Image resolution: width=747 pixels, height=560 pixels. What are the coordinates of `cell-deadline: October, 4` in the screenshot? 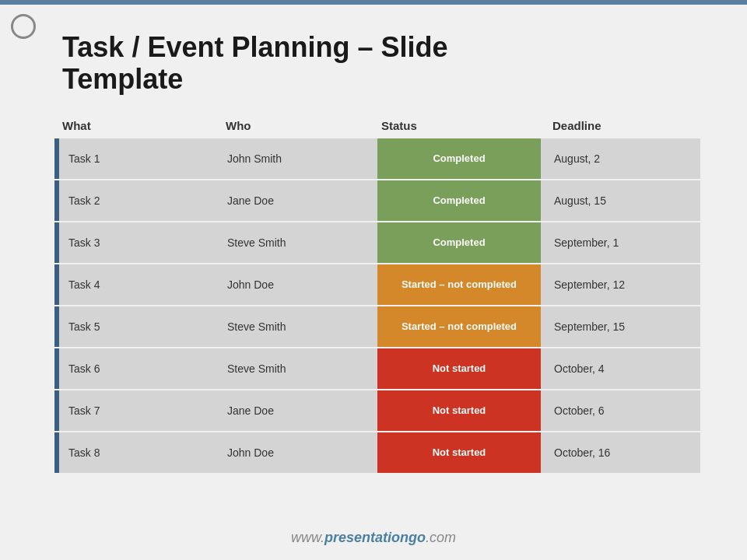 It's located at (622, 369).